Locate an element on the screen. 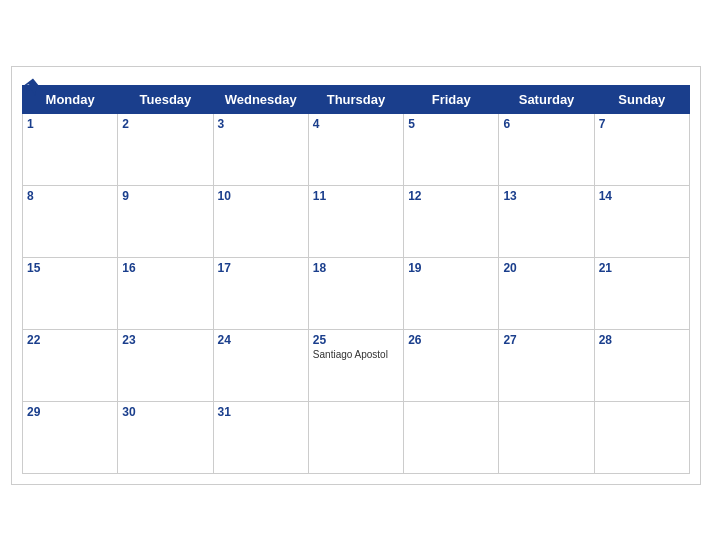 The image size is (712, 550). day-number: 4 is located at coordinates (356, 124).